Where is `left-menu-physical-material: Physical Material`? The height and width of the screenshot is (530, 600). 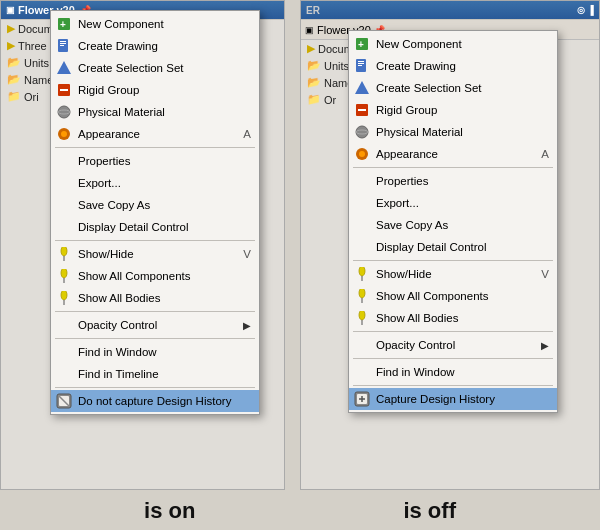 left-menu-physical-material: Physical Material is located at coordinates (155, 112).